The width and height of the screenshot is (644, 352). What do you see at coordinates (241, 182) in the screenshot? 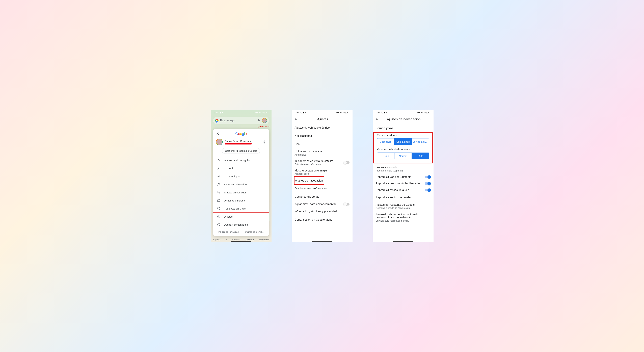
I see `account-sheet: Google Carlos Ferrer-Bonsoms ▼ Gestionar…` at bounding box center [241, 182].